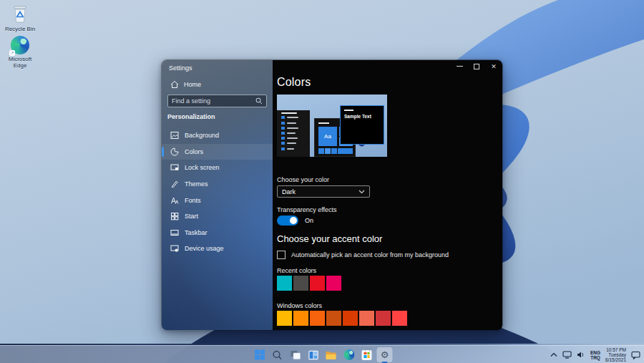 This screenshot has width=644, height=363. What do you see at coordinates (581, 355) in the screenshot?
I see `volume-icon` at bounding box center [581, 355].